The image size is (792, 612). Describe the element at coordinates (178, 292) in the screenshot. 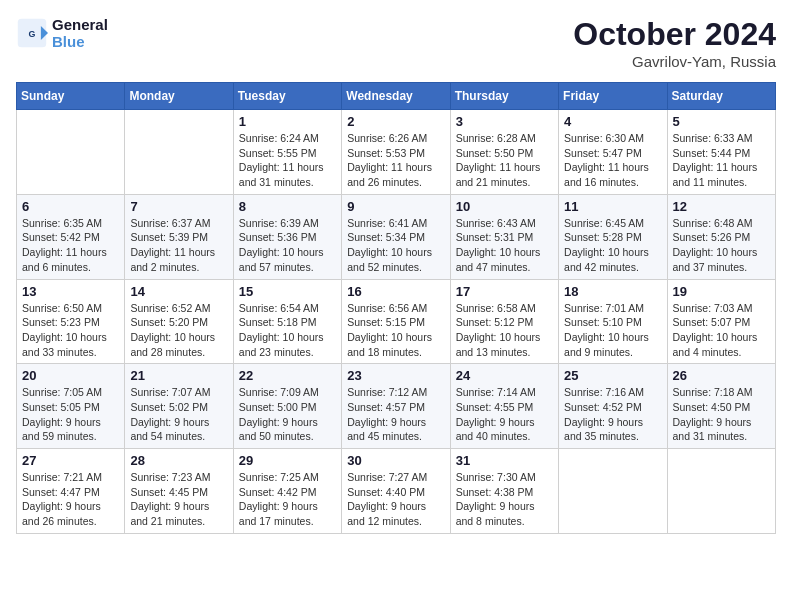

I see `day-number: 14` at that location.